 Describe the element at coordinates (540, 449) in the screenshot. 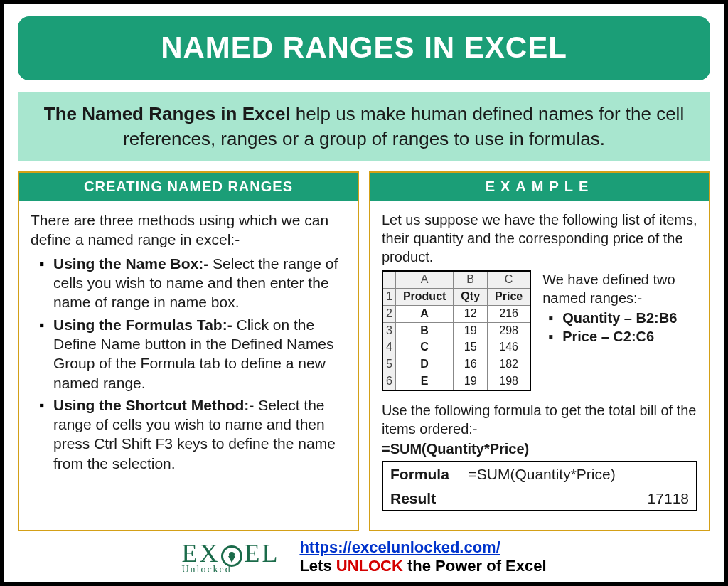

I see `formula-text: =SUM(Quantity*Price)` at that location.